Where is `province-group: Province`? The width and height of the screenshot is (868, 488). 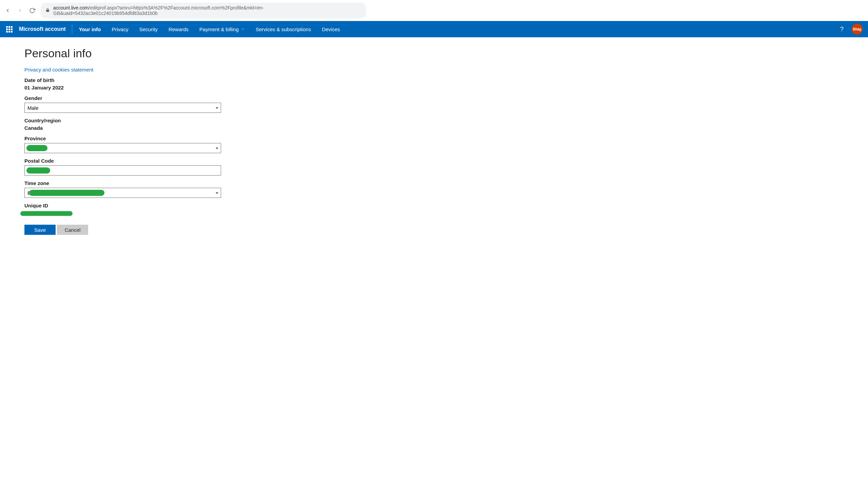
province-group: Province is located at coordinates (136, 144).